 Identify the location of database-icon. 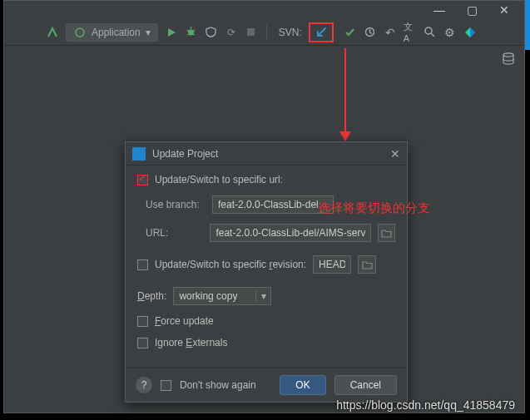
(508, 59).